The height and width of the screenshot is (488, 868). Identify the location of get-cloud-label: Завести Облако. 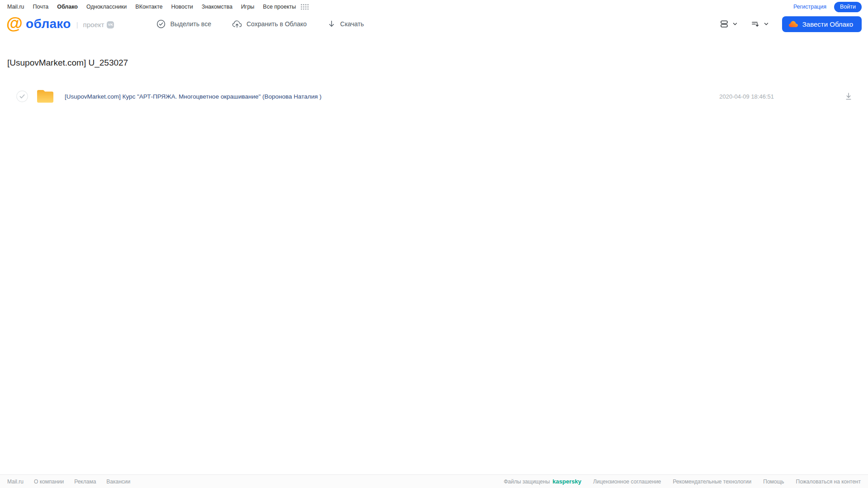
(828, 24).